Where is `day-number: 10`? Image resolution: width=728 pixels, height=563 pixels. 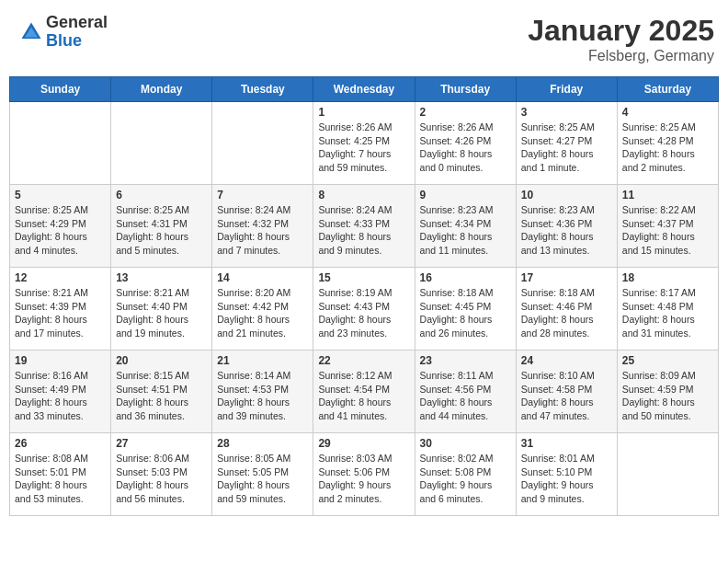 day-number: 10 is located at coordinates (566, 195).